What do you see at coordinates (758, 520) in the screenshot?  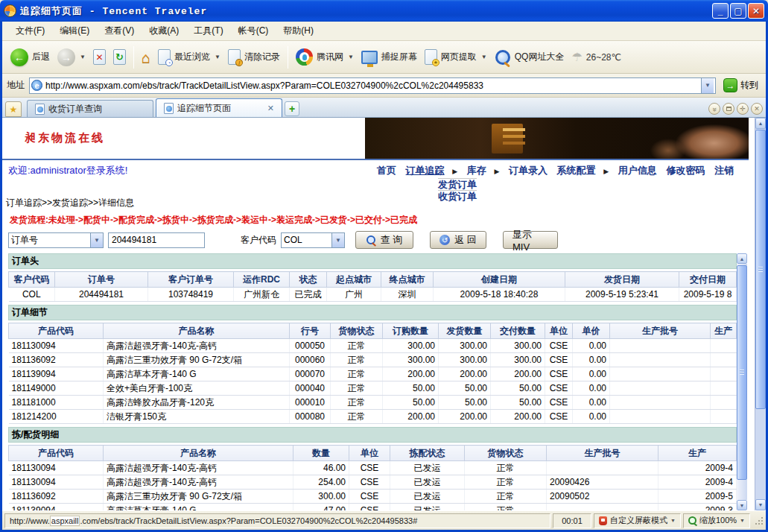 I see `resize-grip` at bounding box center [758, 520].